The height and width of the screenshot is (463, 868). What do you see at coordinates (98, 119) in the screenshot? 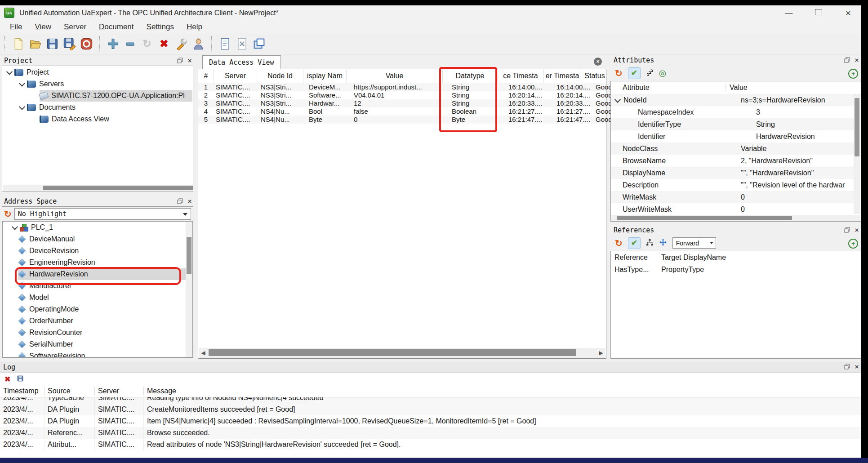
I see `project-tree-item: Data Access View` at bounding box center [98, 119].